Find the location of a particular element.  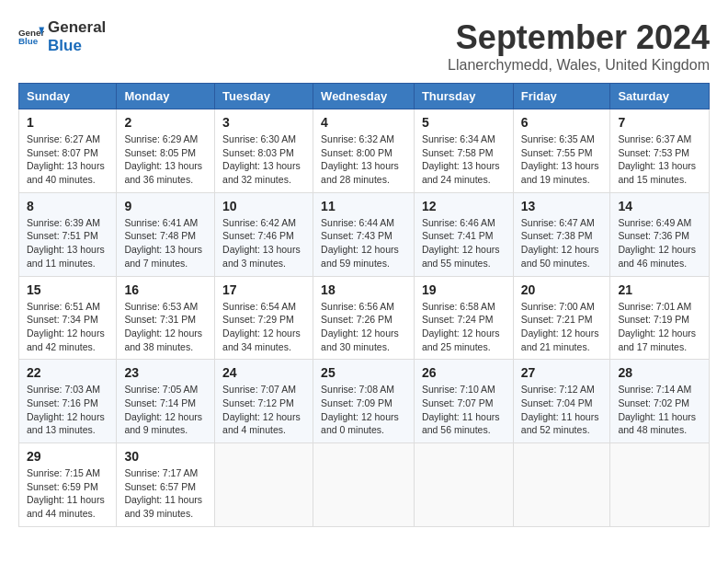

day-number: 27 is located at coordinates (563, 373).